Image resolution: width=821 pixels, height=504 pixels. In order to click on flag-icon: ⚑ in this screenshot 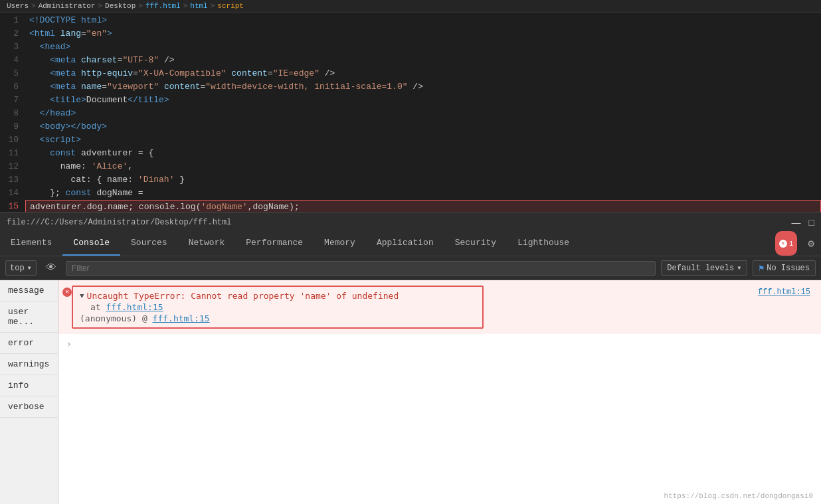, I will do `click(761, 268)`.